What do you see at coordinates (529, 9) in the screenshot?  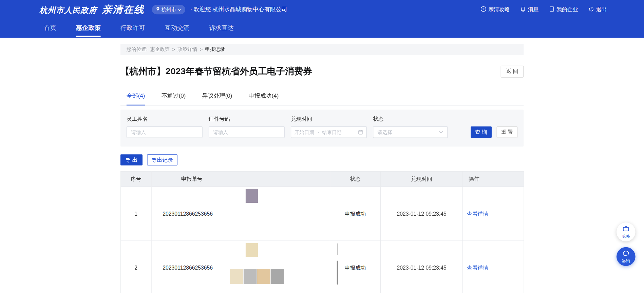 I see `messages-link: 消息` at bounding box center [529, 9].